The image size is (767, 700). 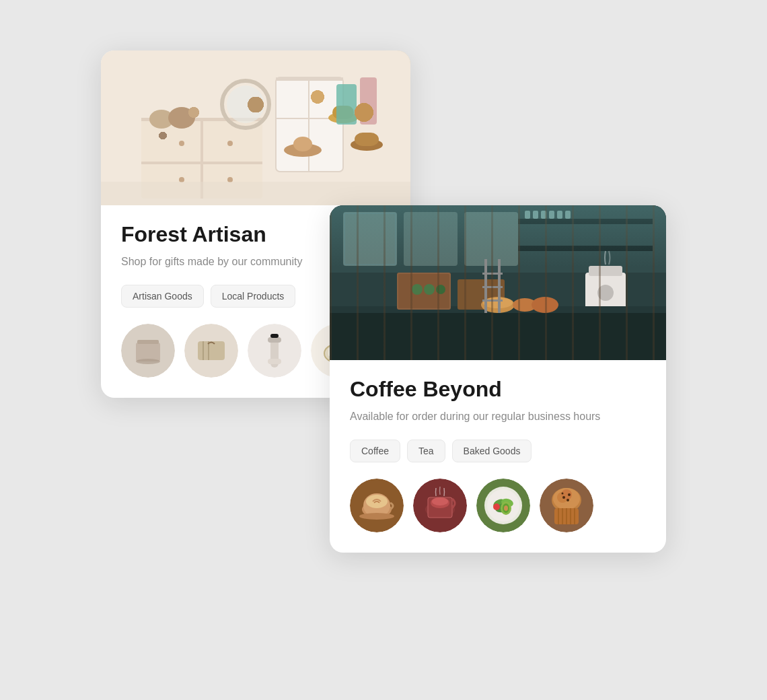 What do you see at coordinates (377, 505) in the screenshot?
I see `product-thumb-coffee` at bounding box center [377, 505].